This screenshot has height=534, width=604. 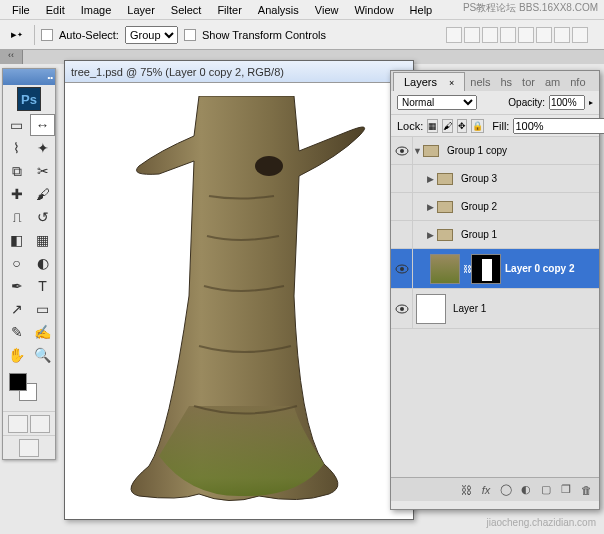 What do you see at coordinates (477, 234) in the screenshot?
I see `layer-name: Group 1` at bounding box center [477, 234].